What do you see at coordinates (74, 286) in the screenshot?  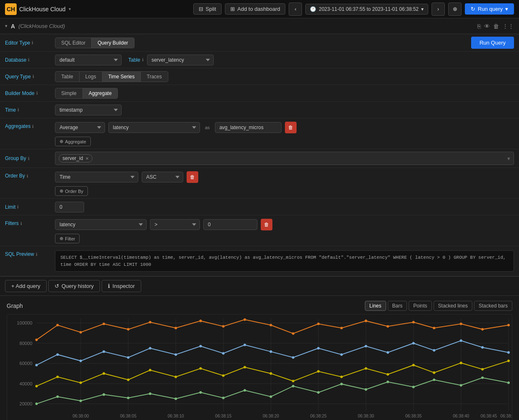 I see `query-history-button: ↺ Query history` at bounding box center [74, 286].